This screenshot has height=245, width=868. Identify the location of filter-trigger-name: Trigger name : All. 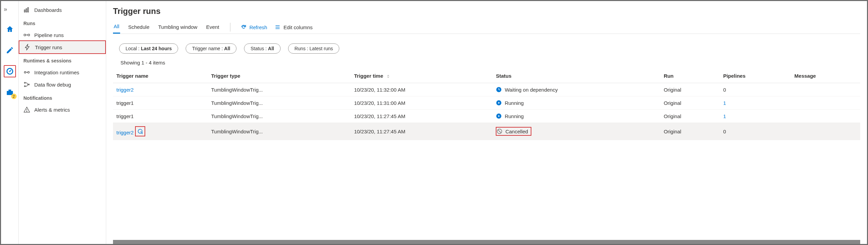
(211, 49).